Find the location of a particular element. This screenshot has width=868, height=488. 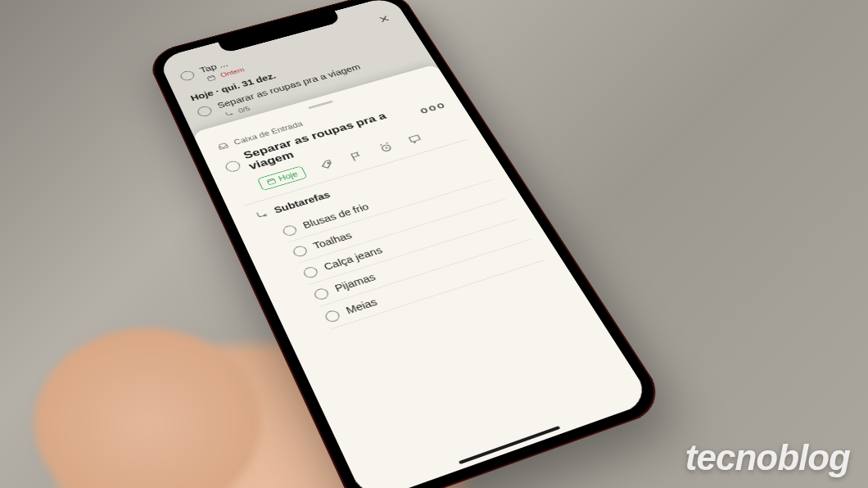

more-button: ooo is located at coordinates (432, 108).